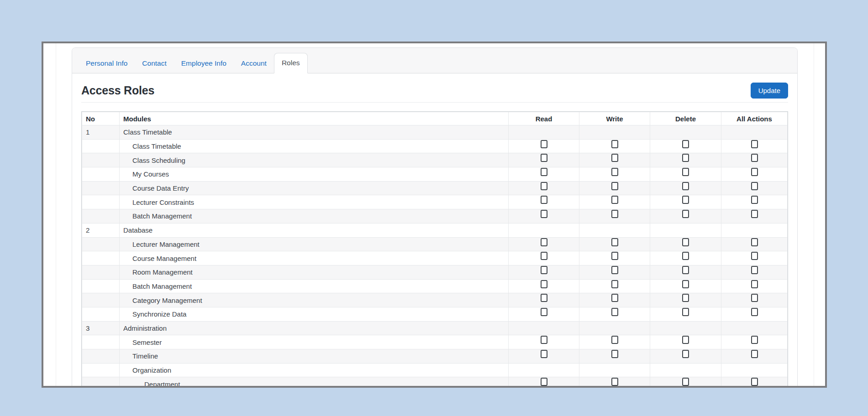 The width and height of the screenshot is (868, 416). I want to click on tab-employee-info: Employee Info, so click(204, 64).